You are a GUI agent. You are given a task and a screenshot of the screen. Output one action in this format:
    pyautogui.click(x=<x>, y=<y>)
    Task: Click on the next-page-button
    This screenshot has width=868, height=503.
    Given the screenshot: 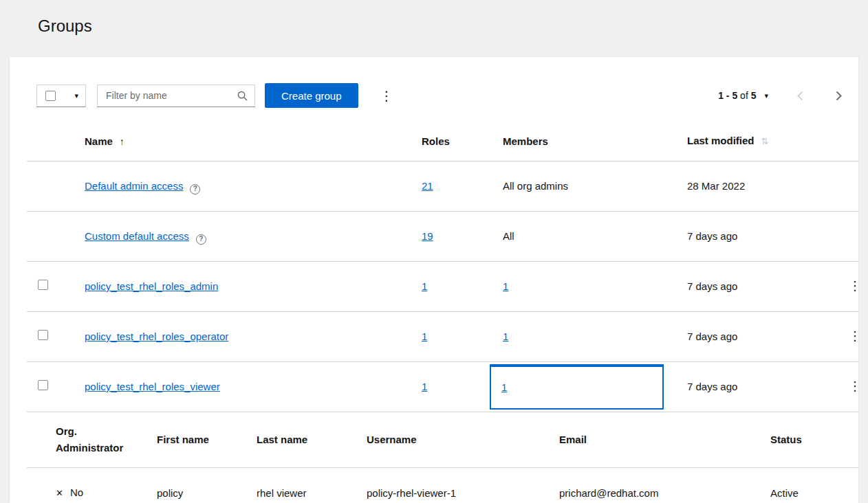 What is the action you would take?
    pyautogui.click(x=839, y=96)
    